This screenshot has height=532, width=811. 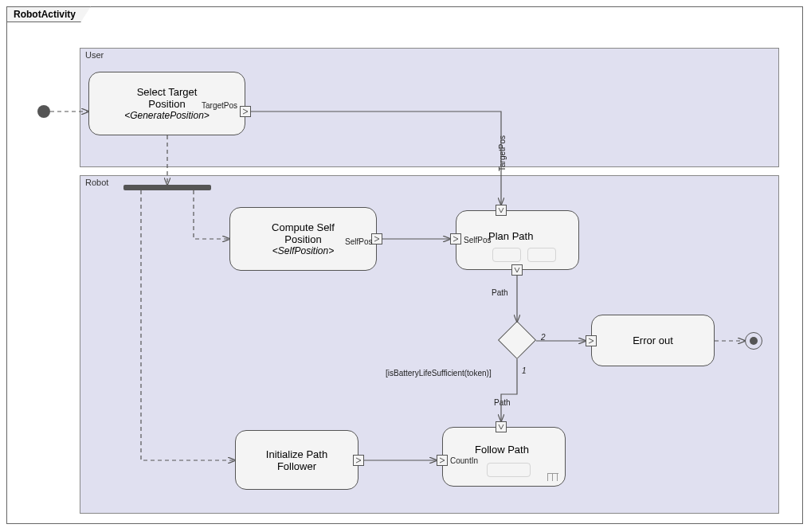 I want to click on initial-node, so click(x=44, y=111).